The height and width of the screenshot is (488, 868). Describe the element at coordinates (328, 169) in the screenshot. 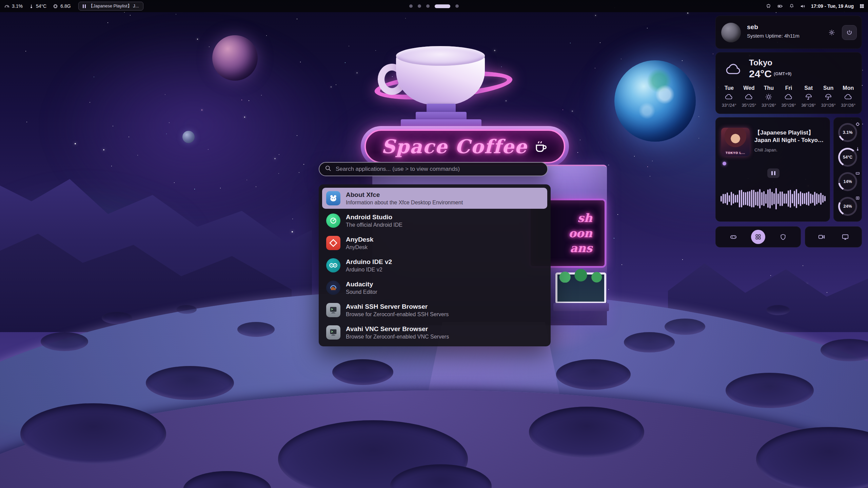

I see `search-icon` at that location.